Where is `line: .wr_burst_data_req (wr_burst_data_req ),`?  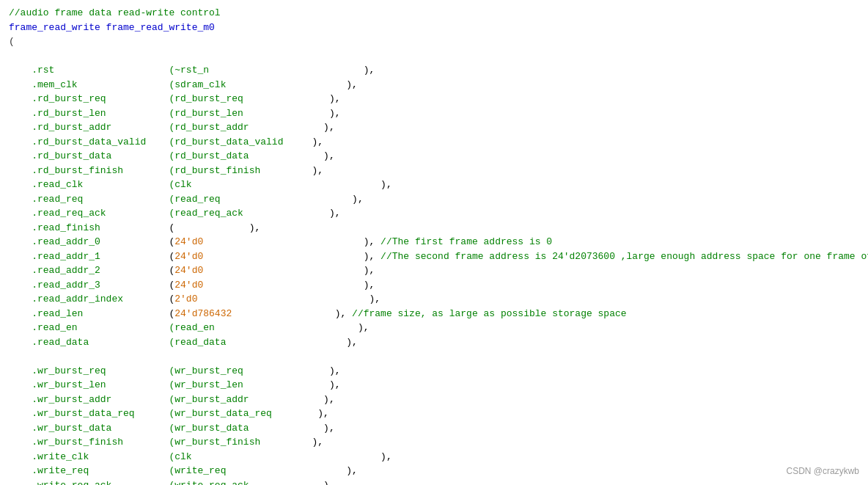 line: .wr_burst_data_req (wr_burst_data_req ), is located at coordinates (434, 414).